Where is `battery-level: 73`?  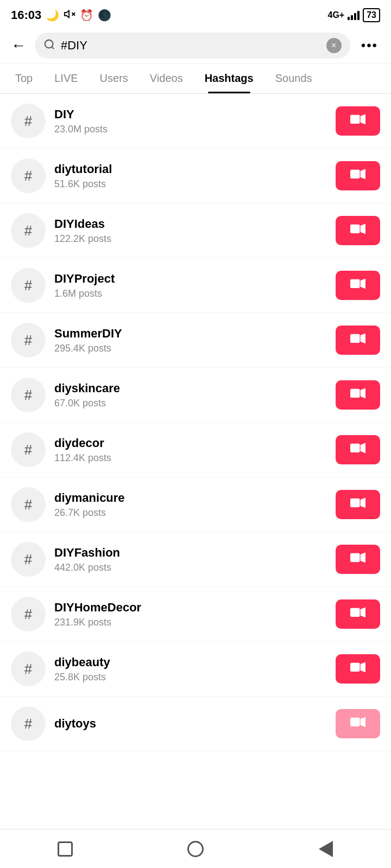 battery-level: 73 is located at coordinates (371, 15).